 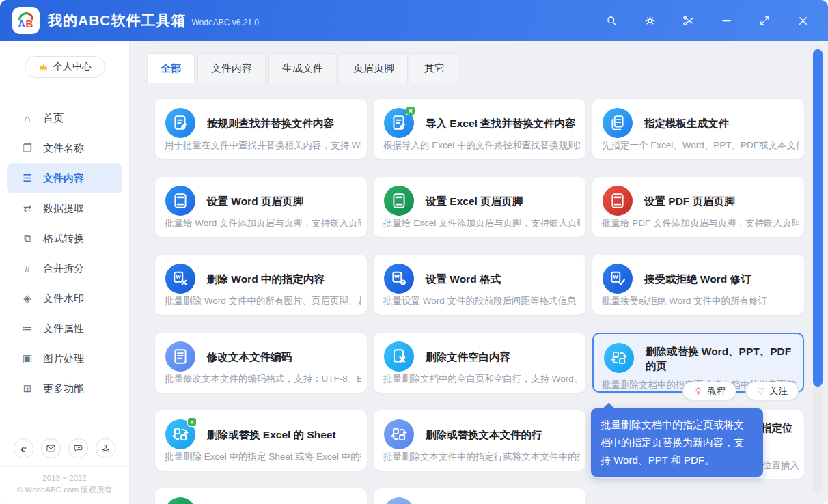 I want to click on card-title: 设置 Excel 页眉页脚, so click(x=502, y=201).